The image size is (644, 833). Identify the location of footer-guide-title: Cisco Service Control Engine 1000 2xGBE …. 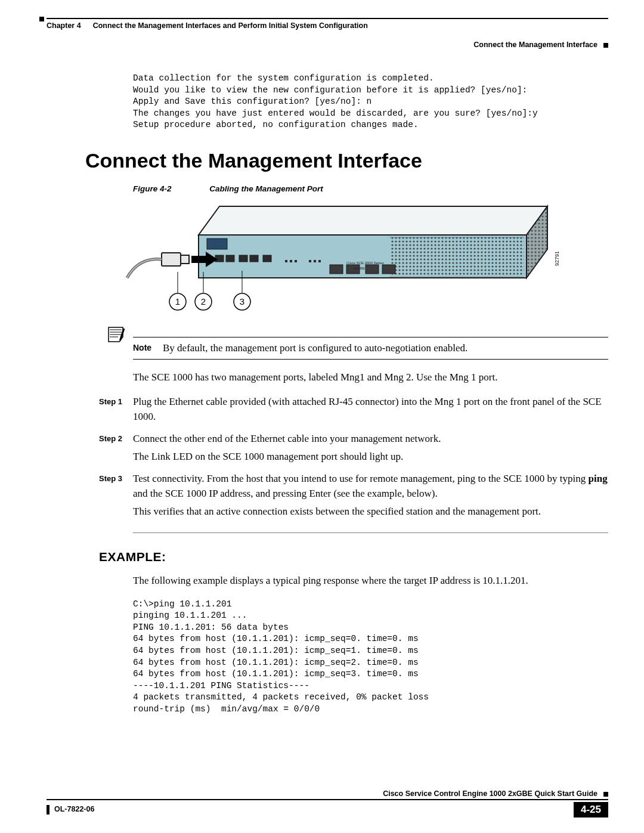
(327, 794).